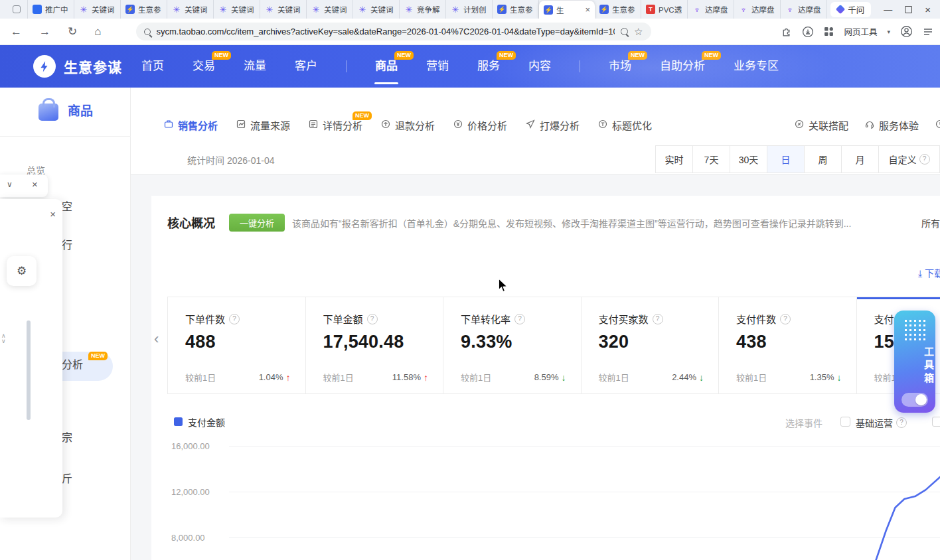 The image size is (940, 560). What do you see at coordinates (682, 66) in the screenshot?
I see `nav-item-自助分析: 自助分析NEW` at bounding box center [682, 66].